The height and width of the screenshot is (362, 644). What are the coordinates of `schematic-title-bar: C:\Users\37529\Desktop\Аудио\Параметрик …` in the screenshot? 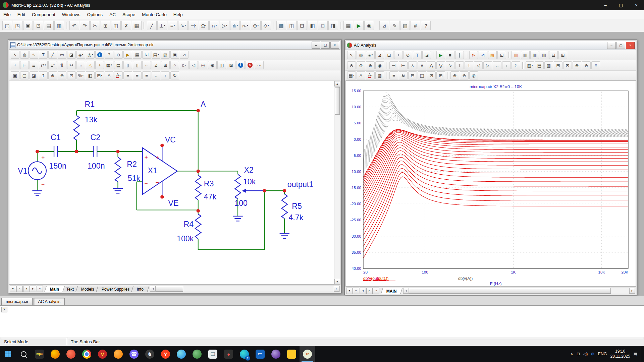 It's located at (175, 45).